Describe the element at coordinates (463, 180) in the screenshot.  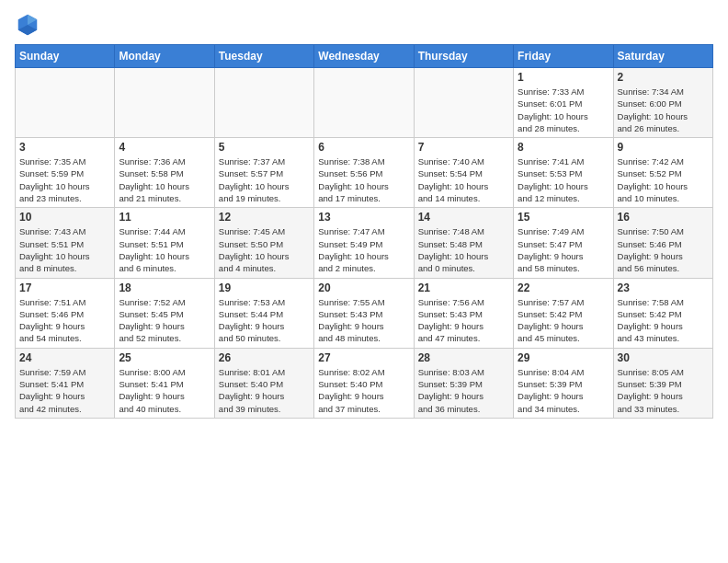
I see `day-info: Sunrise: 7:40 AM Sunset: 5:54 PM Dayligh…` at that location.